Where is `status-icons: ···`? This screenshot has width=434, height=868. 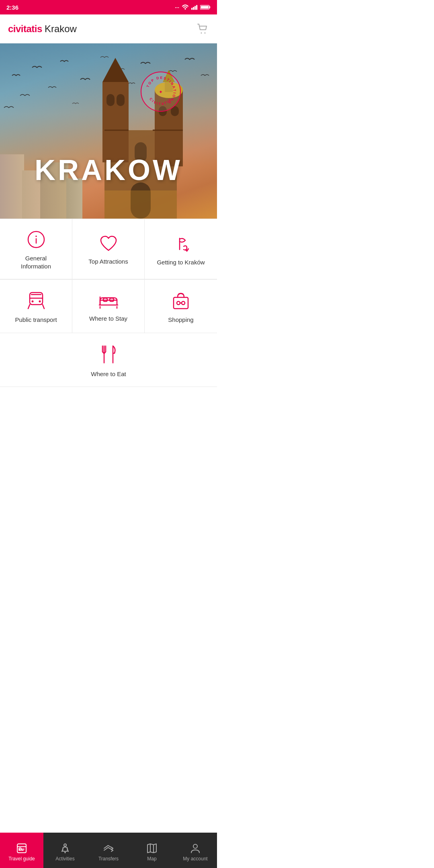
status-icons: ··· is located at coordinates (193, 7).